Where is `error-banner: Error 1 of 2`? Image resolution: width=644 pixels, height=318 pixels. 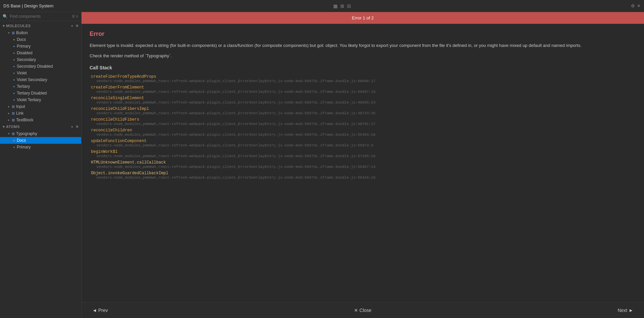
error-banner: Error 1 of 2 is located at coordinates (363, 18).